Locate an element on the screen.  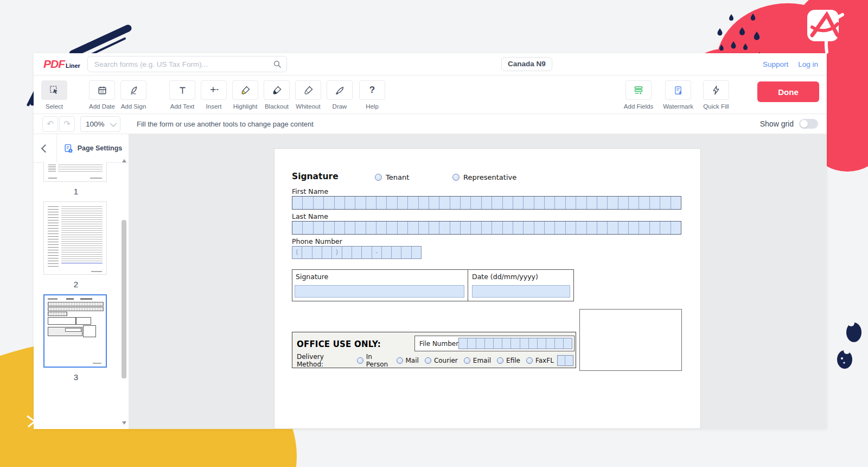
help-button: ? Help is located at coordinates (372, 95).